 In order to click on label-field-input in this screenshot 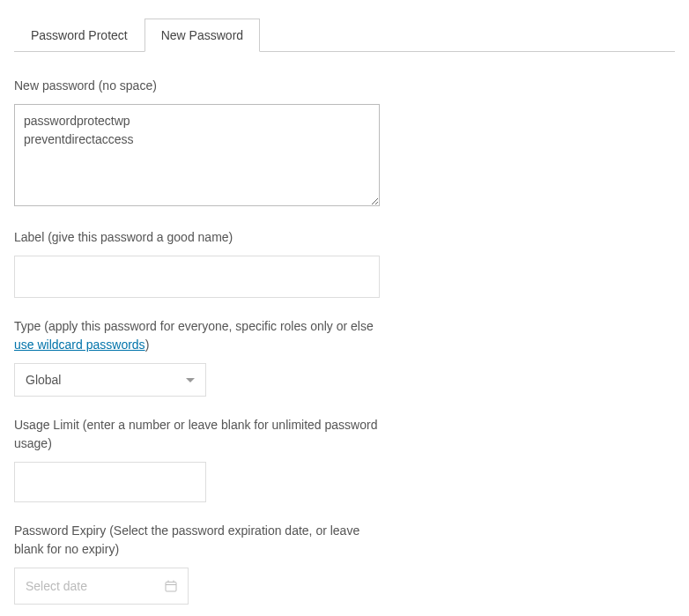, I will do `click(197, 277)`.